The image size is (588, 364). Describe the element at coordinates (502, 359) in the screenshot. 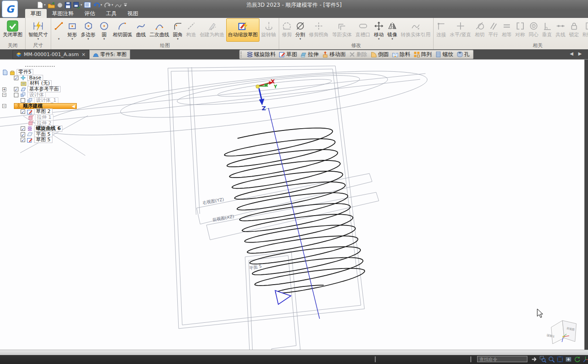

I see `command-search-input` at that location.